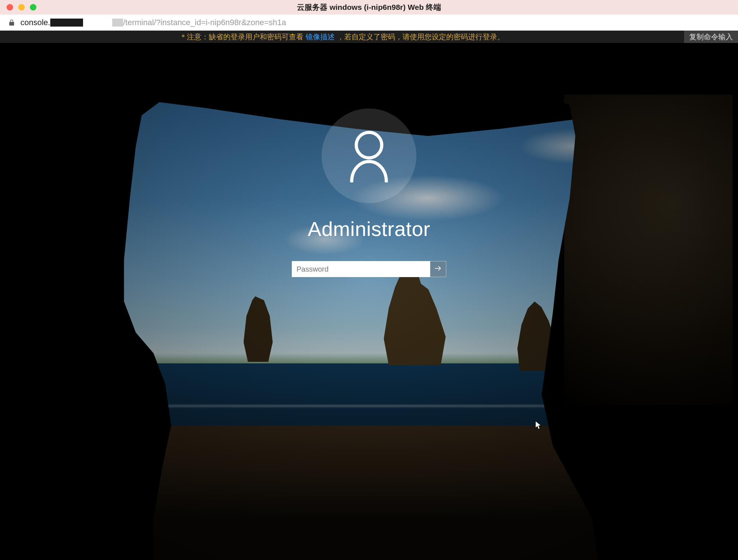 The image size is (738, 560). Describe the element at coordinates (10, 7) in the screenshot. I see `window-close-button` at that location.